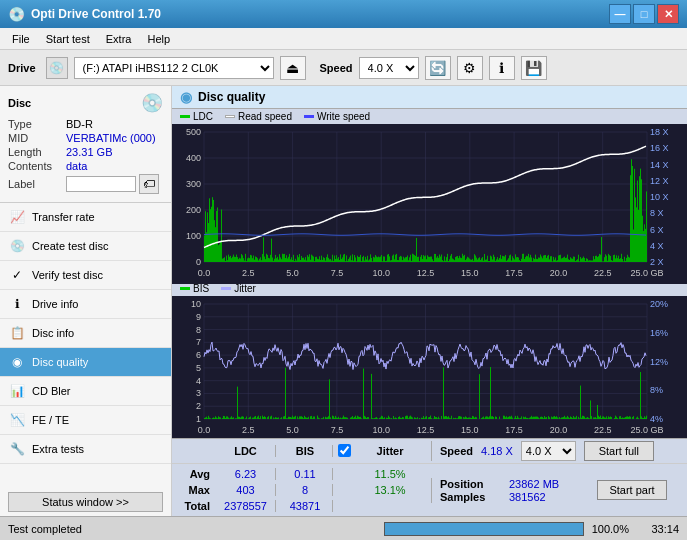 Image resolution: width=687 pixels, height=540 pixels. I want to click on progress-percent: 100.0%, so click(610, 529).